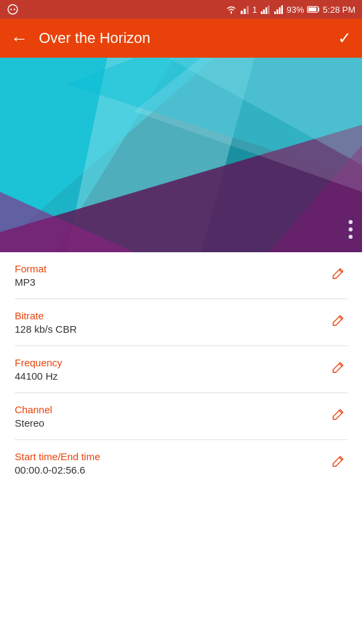 Image resolution: width=362 pixels, height=644 pixels. Describe the element at coordinates (172, 376) in the screenshot. I see `frequency-value: 44100 Hz` at that location.